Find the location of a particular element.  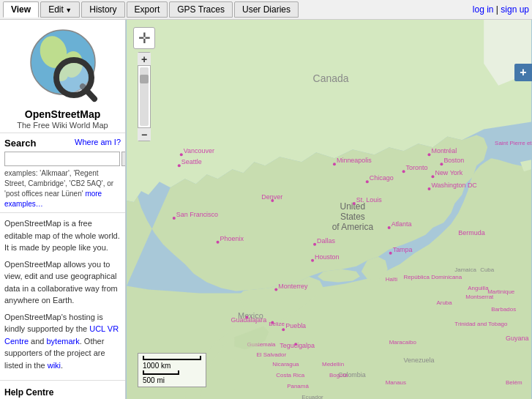

scale-label-mi: 500 mi is located at coordinates (172, 381).